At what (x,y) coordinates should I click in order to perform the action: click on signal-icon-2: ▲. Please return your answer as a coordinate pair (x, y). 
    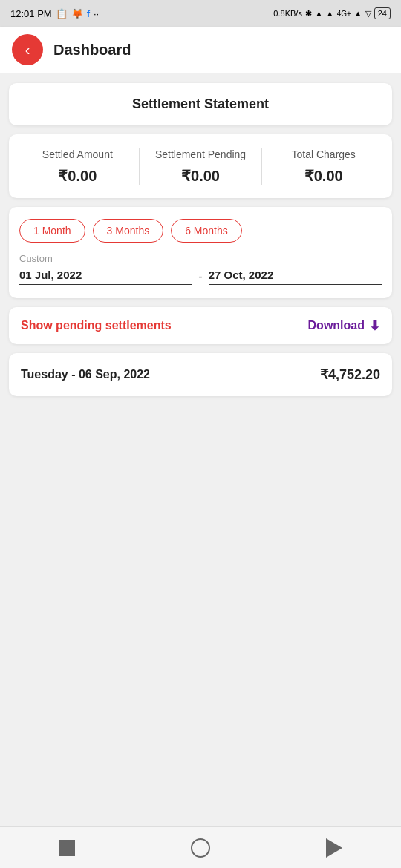
    Looking at the image, I should click on (330, 13).